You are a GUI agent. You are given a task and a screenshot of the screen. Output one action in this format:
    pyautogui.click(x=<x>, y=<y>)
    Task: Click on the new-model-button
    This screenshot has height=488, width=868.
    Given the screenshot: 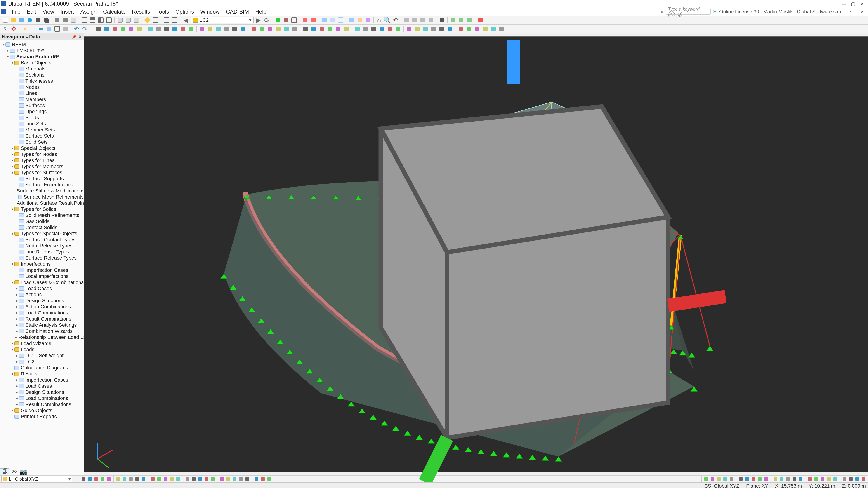 What is the action you would take?
    pyautogui.click(x=5, y=20)
    